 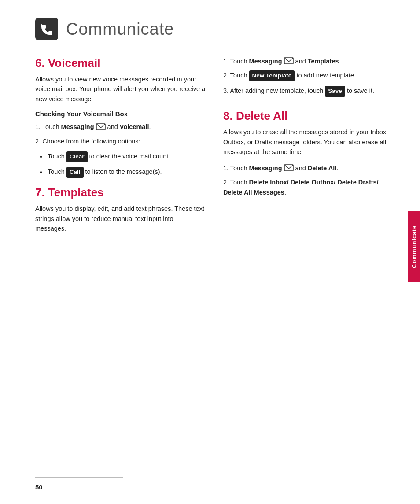 I want to click on section6-title: 6. Voicemail, so click(x=121, y=63).